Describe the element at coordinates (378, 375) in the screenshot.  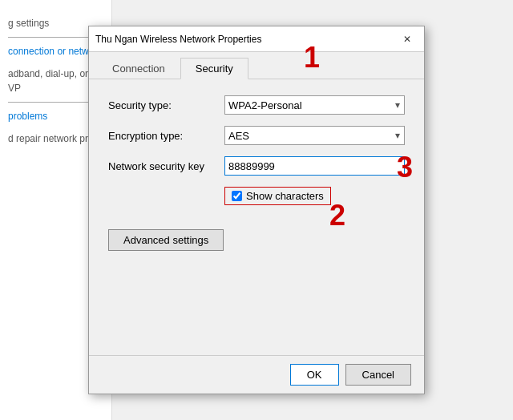
I see `cancel-button: Cancel` at that location.